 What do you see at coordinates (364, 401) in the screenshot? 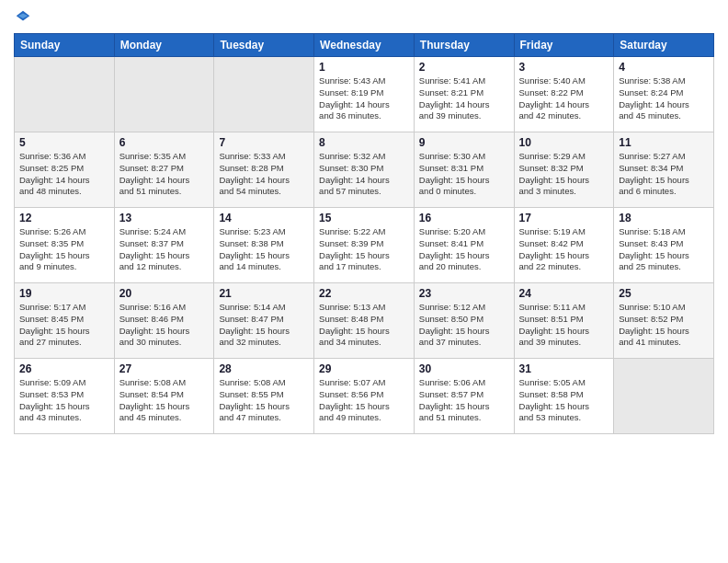
I see `day-info: Sunrise: 5:07 AM Sunset: 8:56 PM Dayligh…` at bounding box center [364, 401].